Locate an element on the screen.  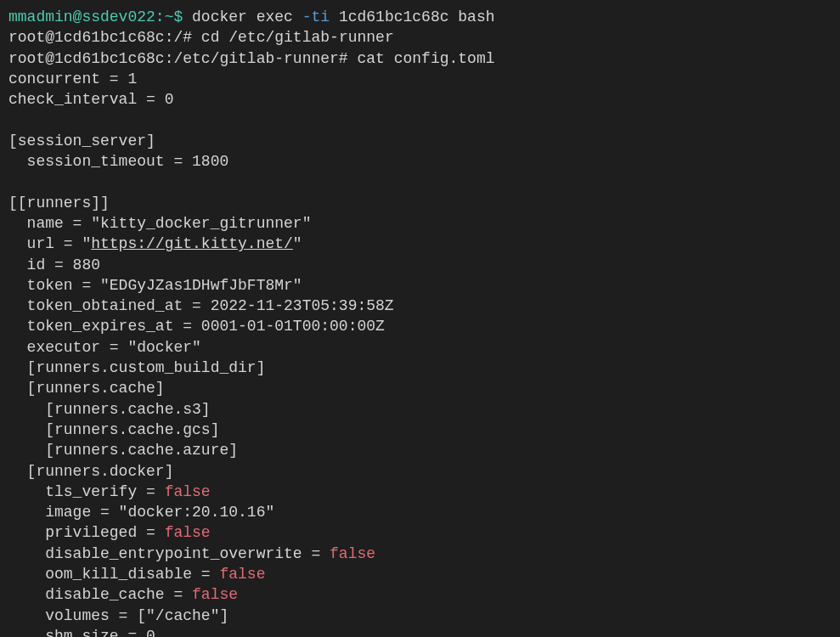
config-token-obtained: token_obtained_at = 2022-11-23T05:39:58Z is located at coordinates (201, 306).